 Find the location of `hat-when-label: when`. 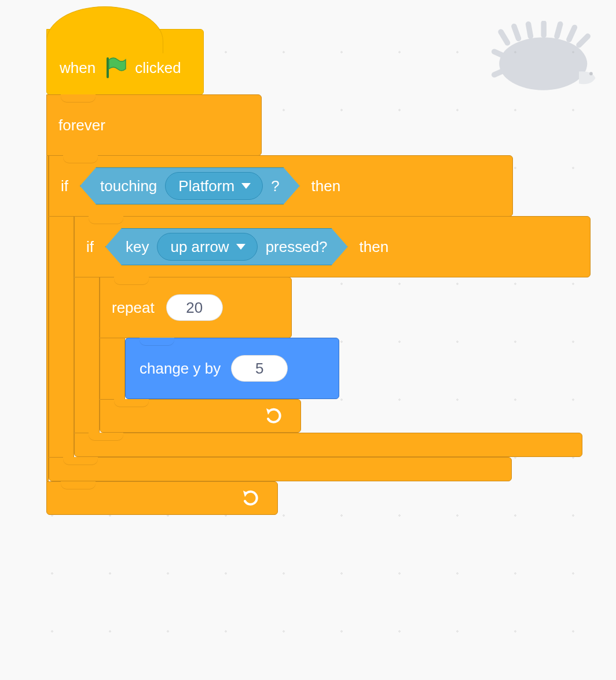

hat-when-label: when is located at coordinates (78, 68).